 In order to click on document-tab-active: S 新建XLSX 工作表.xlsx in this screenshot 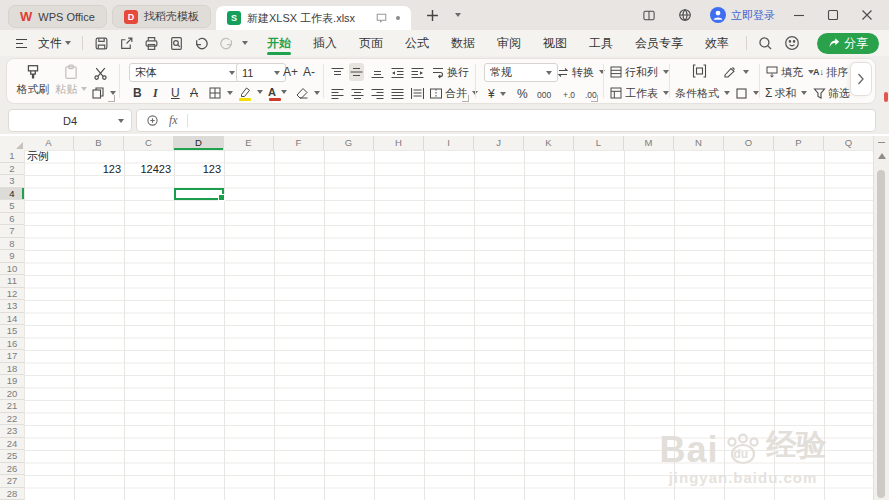, I will do `click(314, 18)`.